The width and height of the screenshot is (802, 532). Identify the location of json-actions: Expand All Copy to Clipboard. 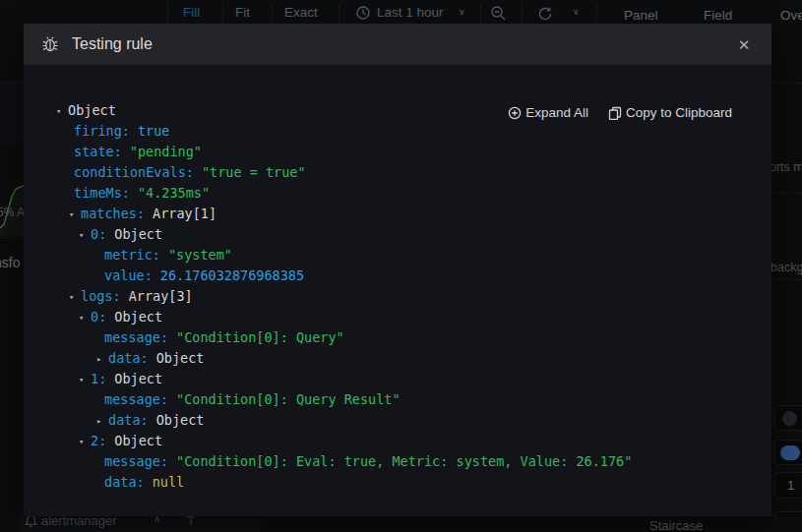
(620, 112).